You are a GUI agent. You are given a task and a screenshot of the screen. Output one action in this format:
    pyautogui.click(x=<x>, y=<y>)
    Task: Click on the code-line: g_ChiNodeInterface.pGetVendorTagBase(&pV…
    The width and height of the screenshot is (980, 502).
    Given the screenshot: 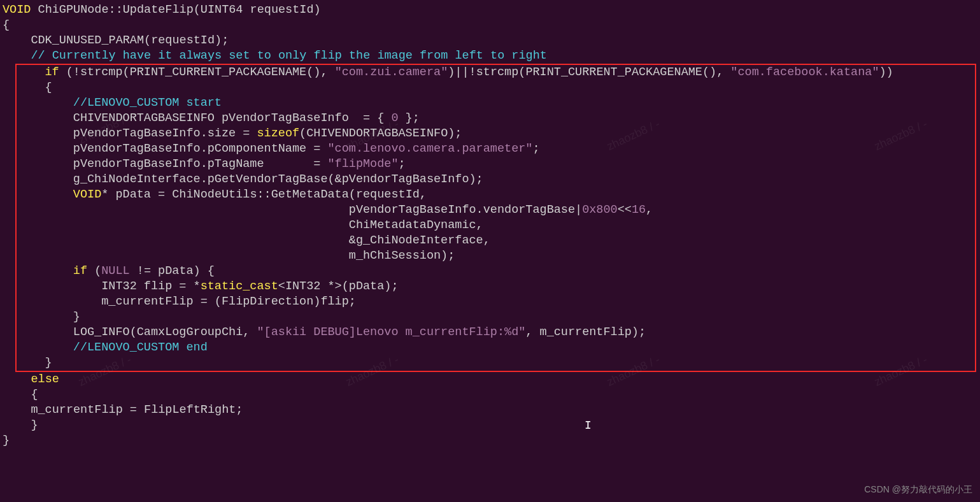 What is the action you would take?
    pyautogui.click(x=495, y=180)
    